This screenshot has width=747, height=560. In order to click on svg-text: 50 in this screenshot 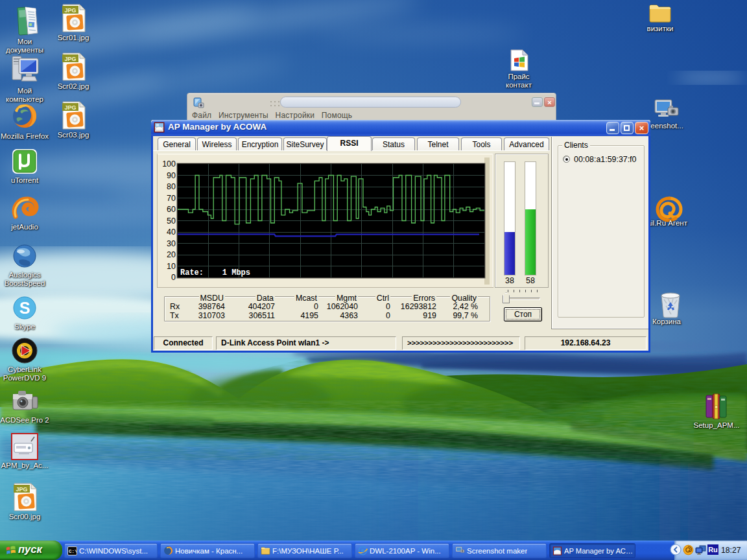, I will do `click(171, 221)`.